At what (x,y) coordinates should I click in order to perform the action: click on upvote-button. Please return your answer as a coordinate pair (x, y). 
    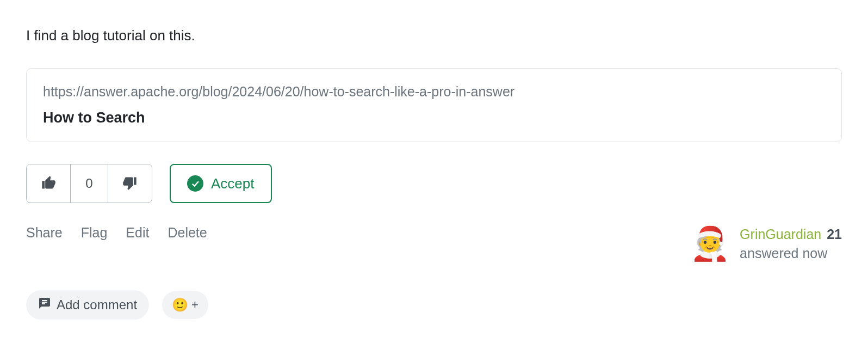
    Looking at the image, I should click on (48, 183).